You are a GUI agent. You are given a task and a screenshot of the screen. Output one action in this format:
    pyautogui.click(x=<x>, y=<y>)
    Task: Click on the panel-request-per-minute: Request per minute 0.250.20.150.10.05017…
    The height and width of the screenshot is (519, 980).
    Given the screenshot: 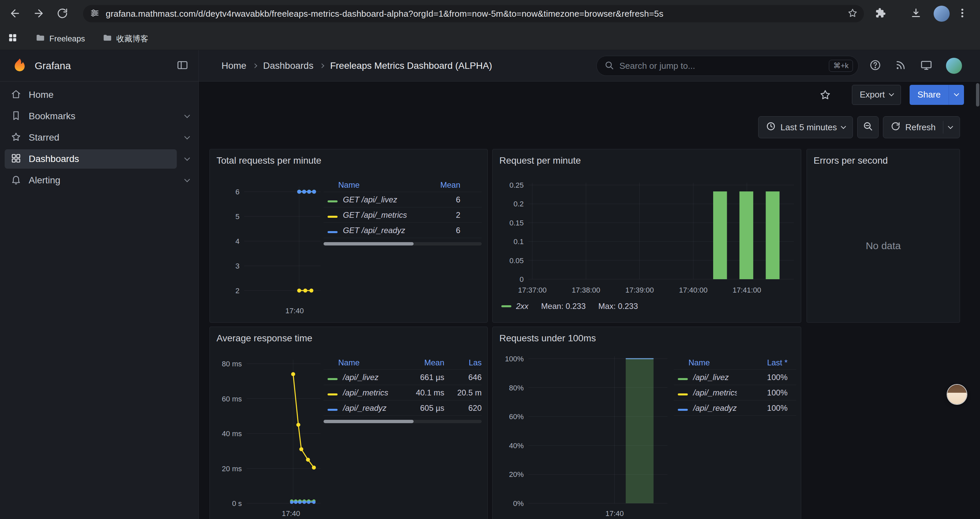 What is the action you would take?
    pyautogui.click(x=647, y=236)
    